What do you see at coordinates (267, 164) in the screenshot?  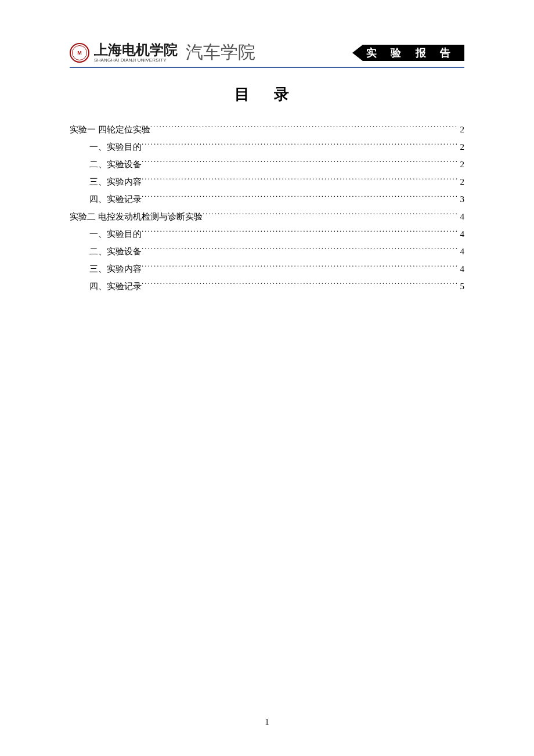 I see `toc-entry: 二、实验设备 2` at bounding box center [267, 164].